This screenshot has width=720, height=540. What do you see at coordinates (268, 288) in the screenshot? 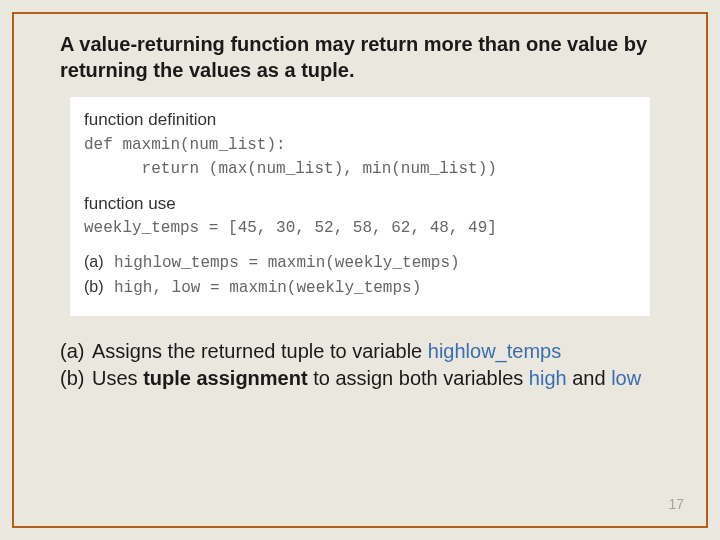
I see `code-line-b: high, low = maxmin(weekly_temps)` at bounding box center [268, 288].